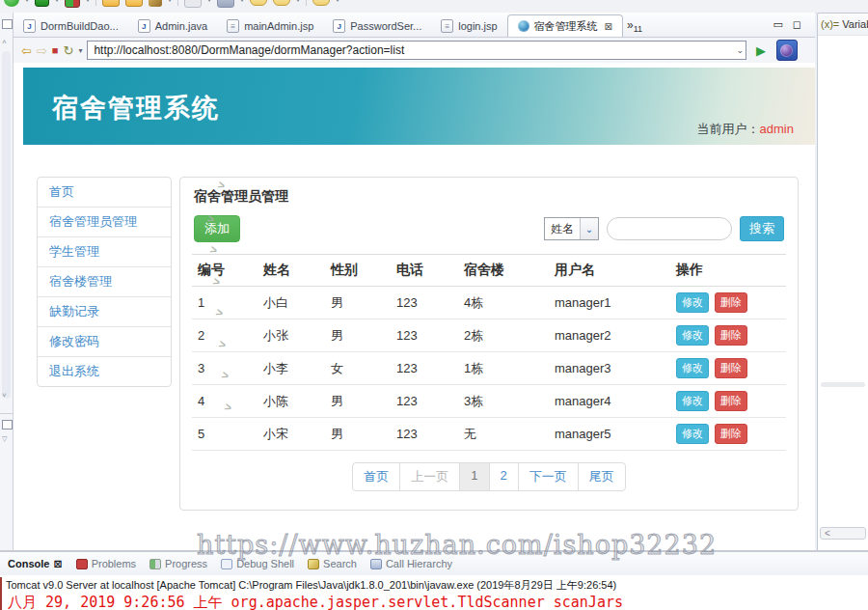 This screenshot has width=868, height=610. Describe the element at coordinates (571, 229) in the screenshot. I see `search-field-select: 姓名 ⌄` at that location.